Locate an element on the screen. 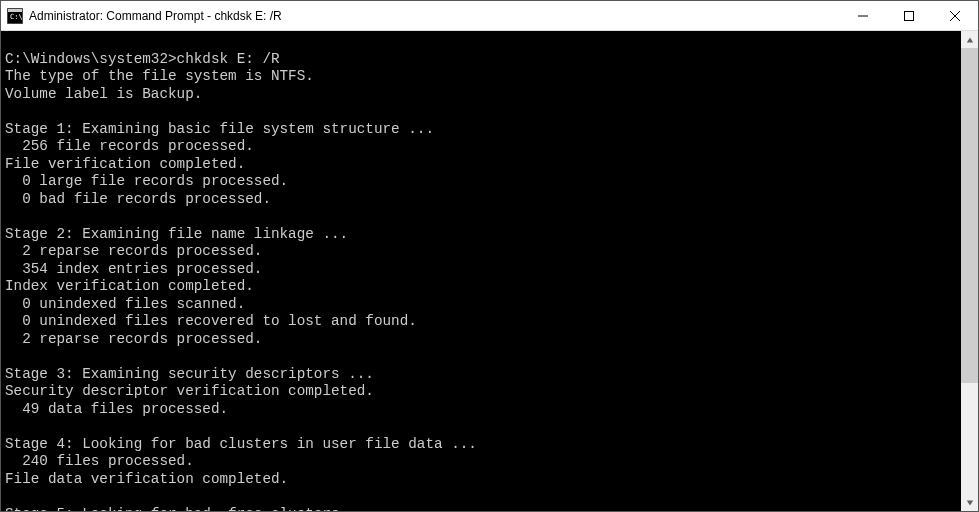 The image size is (979, 512). scroll-down-arrow is located at coordinates (970, 502).